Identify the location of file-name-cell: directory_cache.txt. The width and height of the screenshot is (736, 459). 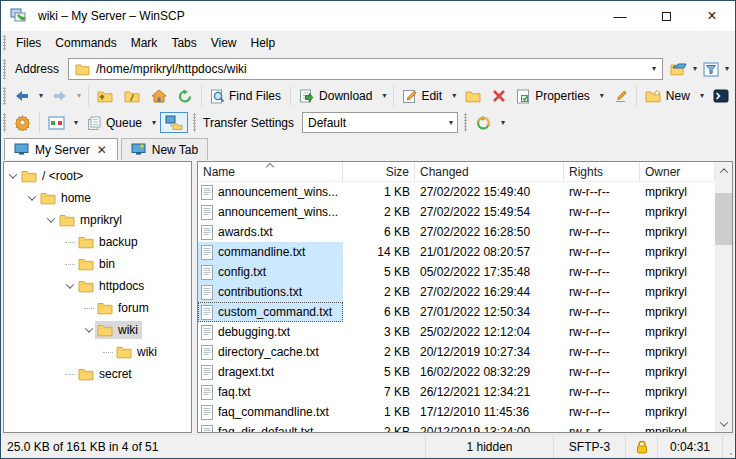
(270, 352).